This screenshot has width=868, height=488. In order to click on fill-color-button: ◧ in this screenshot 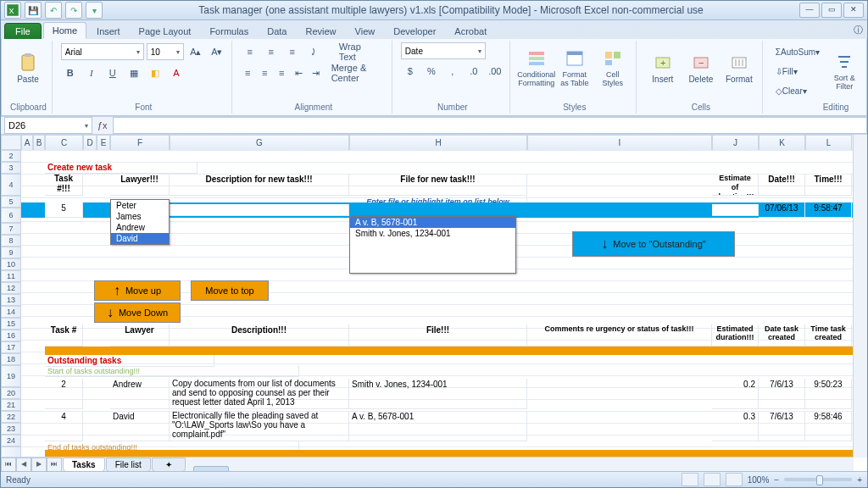, I will do `click(155, 73)`.